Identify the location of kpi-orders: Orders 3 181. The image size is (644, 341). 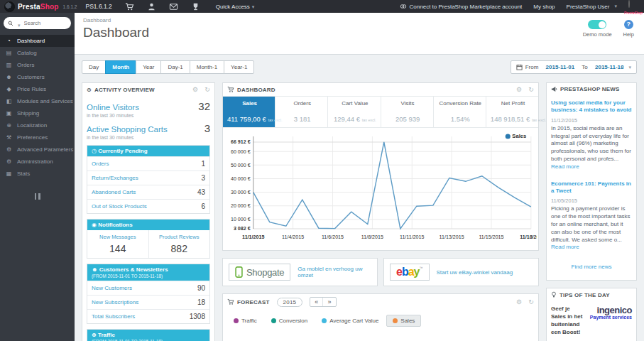
(301, 112).